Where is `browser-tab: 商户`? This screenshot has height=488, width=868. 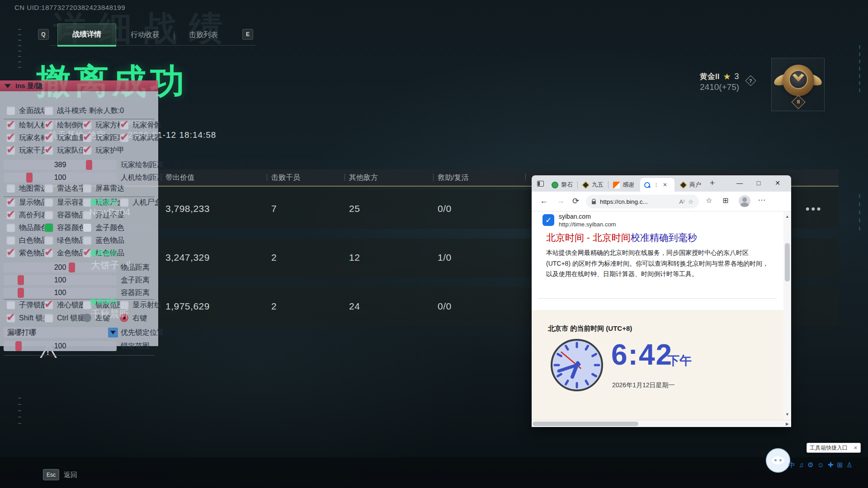 browser-tab: 商户 is located at coordinates (691, 185).